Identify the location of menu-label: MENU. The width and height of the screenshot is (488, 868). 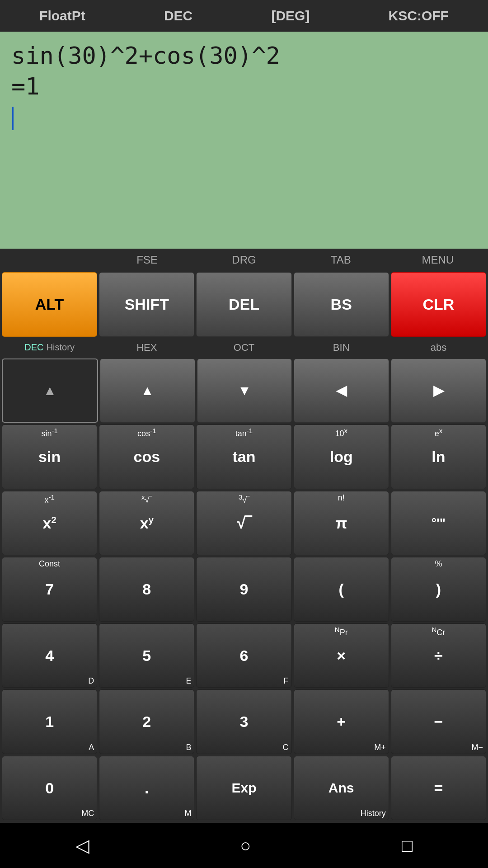
(438, 260).